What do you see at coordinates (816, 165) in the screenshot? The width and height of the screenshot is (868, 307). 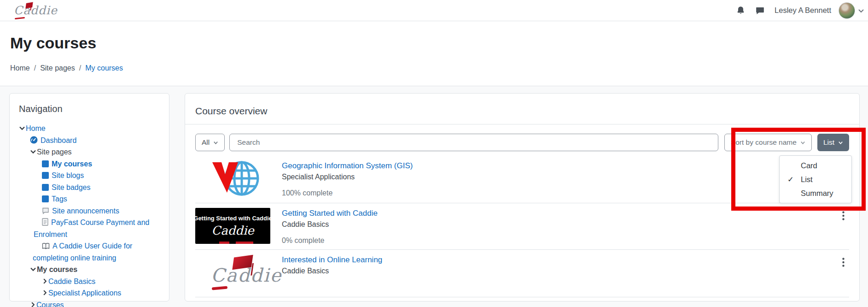 I see `view-menu-item-card: Card` at bounding box center [816, 165].